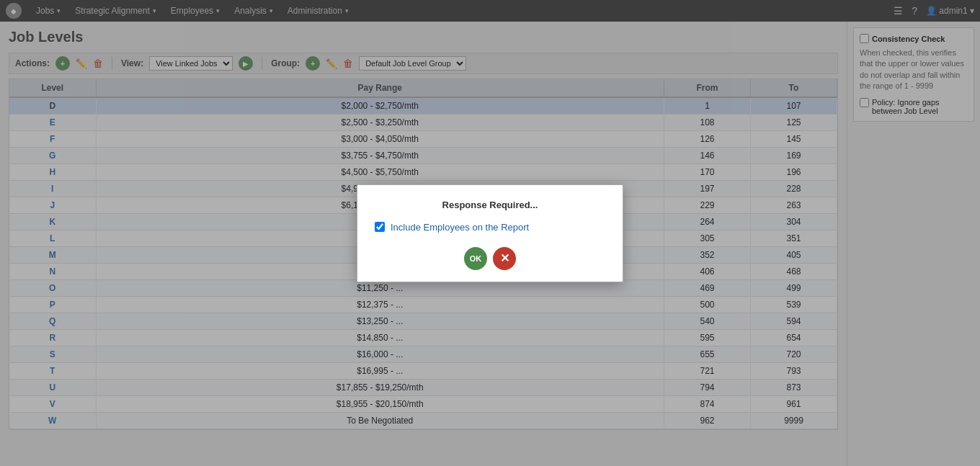 This screenshot has width=980, height=466. Describe the element at coordinates (380, 227) in the screenshot. I see `include-employees-checkbox` at that location.